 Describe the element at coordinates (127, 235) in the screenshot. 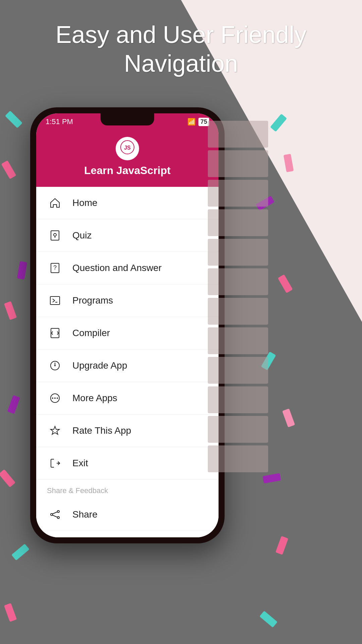

I see `menu-item-quiz: Quiz` at that location.